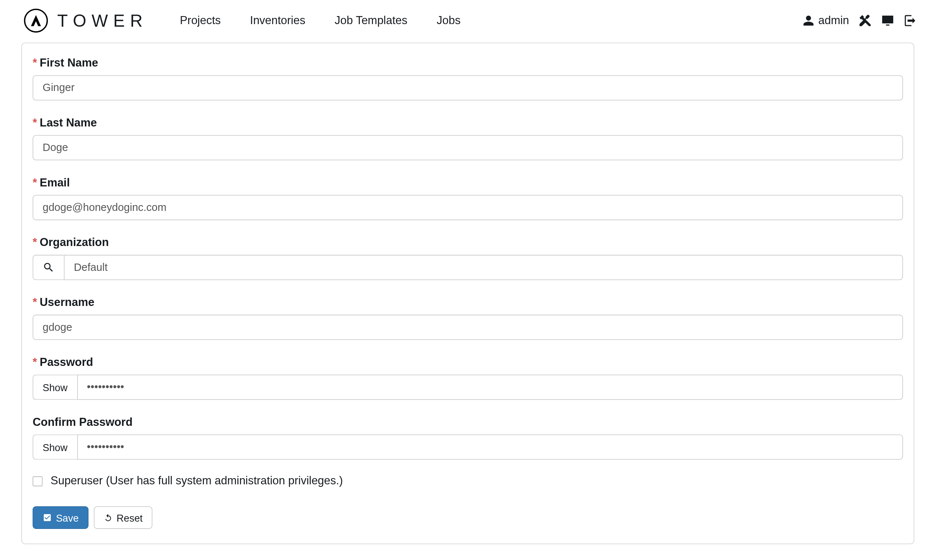 The image size is (936, 560). I want to click on input-email, so click(468, 208).